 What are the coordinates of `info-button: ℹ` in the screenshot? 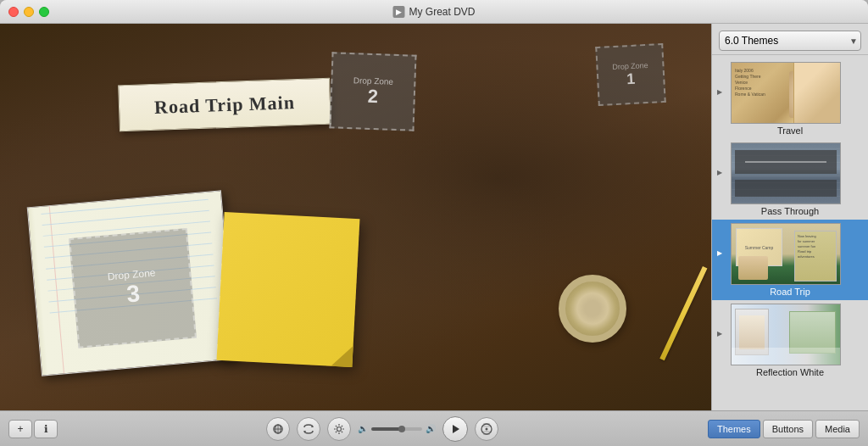 It's located at (46, 429).